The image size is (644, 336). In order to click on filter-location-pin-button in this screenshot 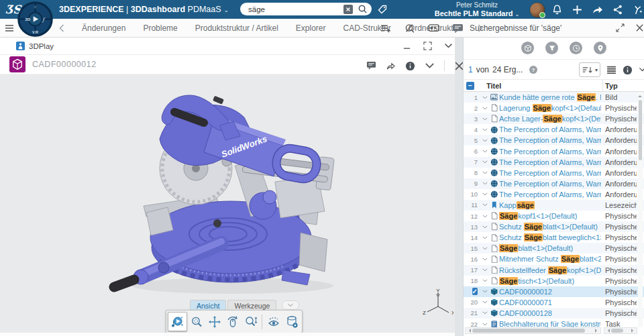, I will do `click(600, 48)`.